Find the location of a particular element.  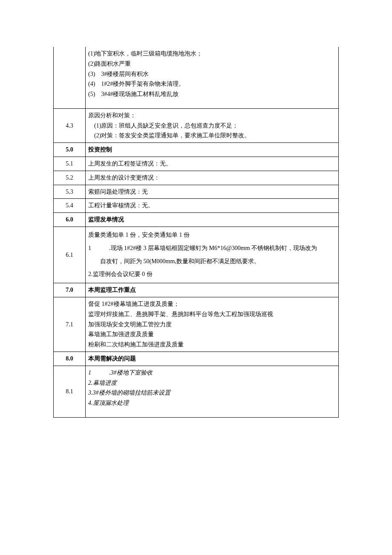

table-row: 8.0 本周需解决的问题 is located at coordinates (196, 358).